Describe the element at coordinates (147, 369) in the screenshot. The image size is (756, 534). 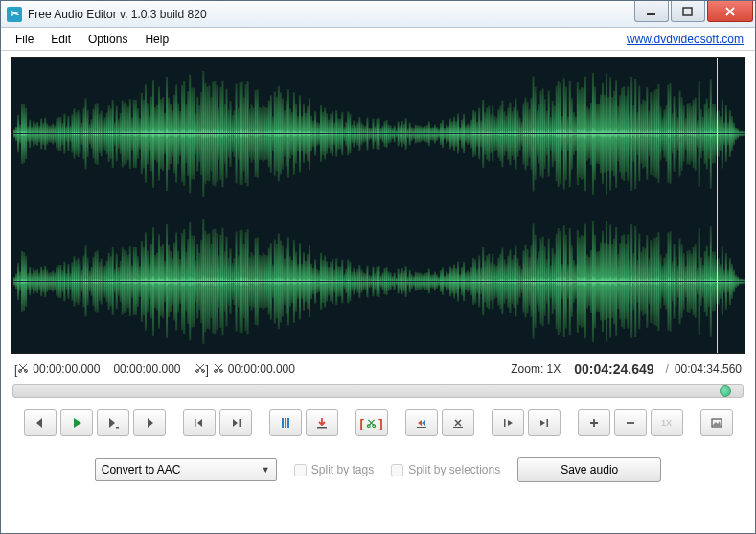
I see `selection-end-time: 00:00:00.000` at that location.